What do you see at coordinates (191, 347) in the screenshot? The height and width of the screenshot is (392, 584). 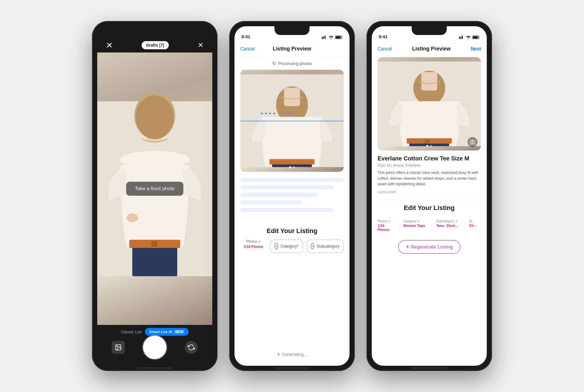 I see `flip-camera-button` at bounding box center [191, 347].